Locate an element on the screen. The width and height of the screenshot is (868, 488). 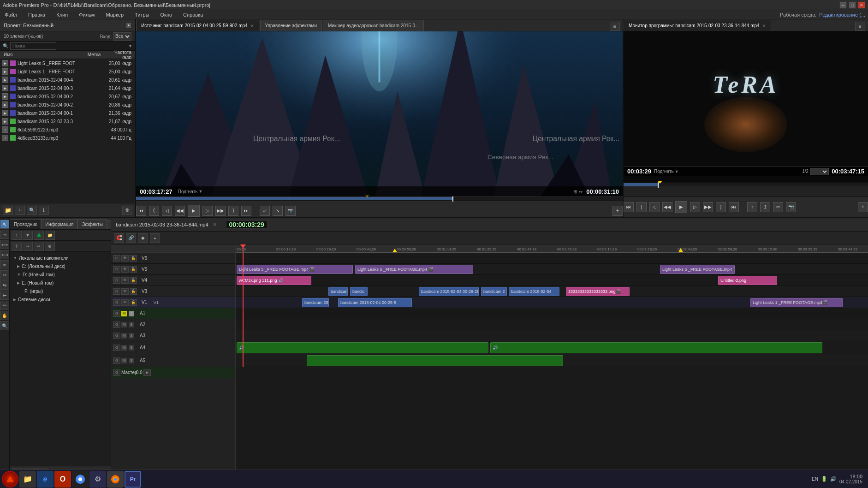
close-button: ✕ is located at coordinates (862, 5).